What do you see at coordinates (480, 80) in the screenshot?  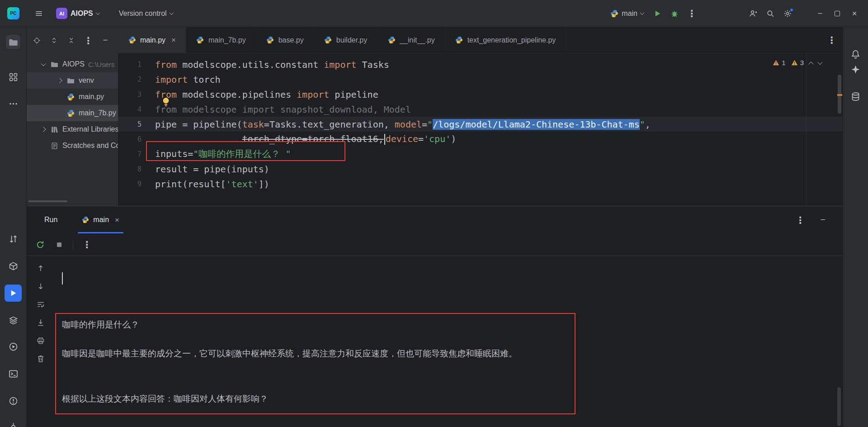 I see `code-line-2: 2import torch` at bounding box center [480, 80].